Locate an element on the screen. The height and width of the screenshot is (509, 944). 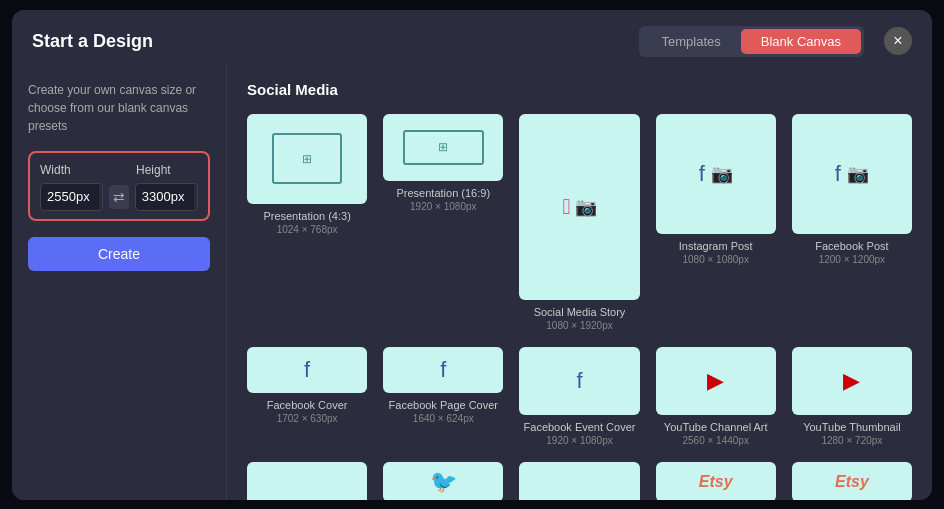
swap-button: ⇄ is located at coordinates (119, 197).